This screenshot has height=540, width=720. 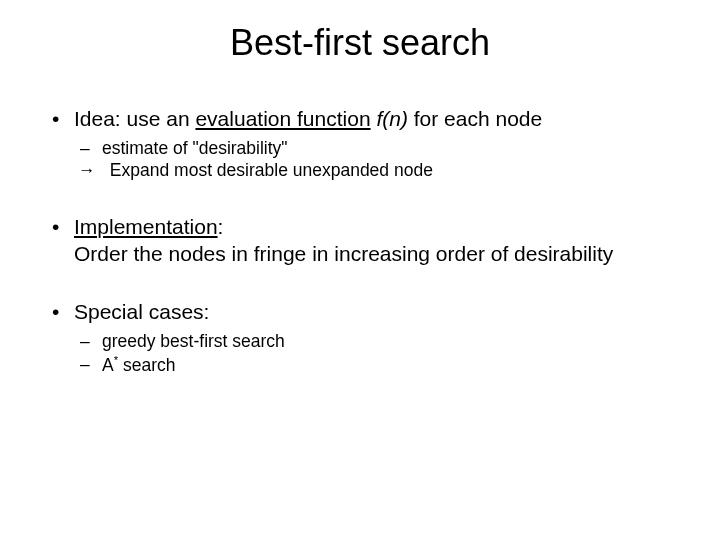 What do you see at coordinates (88, 170) in the screenshot?
I see `arrow-icon: →` at bounding box center [88, 170].